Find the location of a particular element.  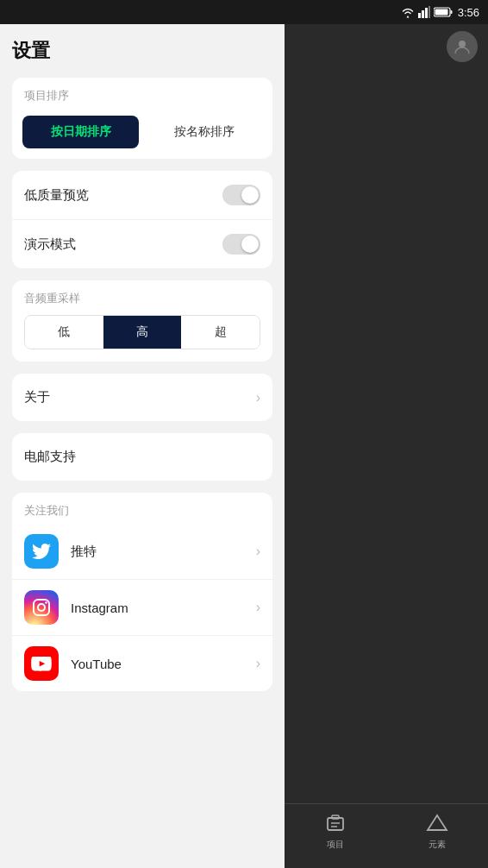

toggle-demo-mode-switch is located at coordinates (241, 244).